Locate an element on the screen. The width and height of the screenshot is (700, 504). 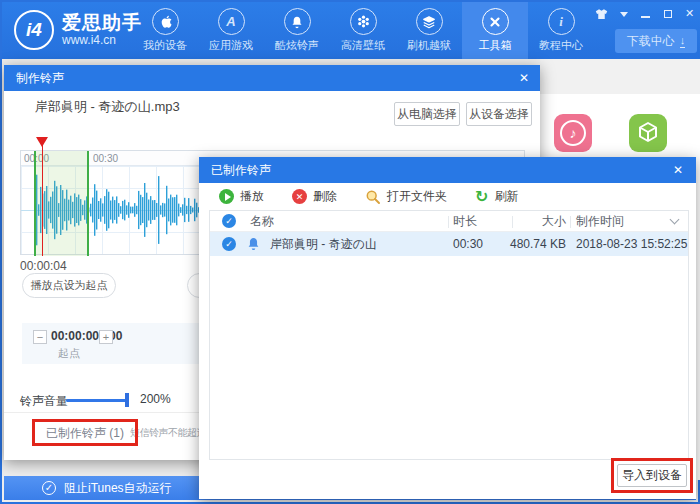
refresh-label: 刷新 is located at coordinates (506, 196).